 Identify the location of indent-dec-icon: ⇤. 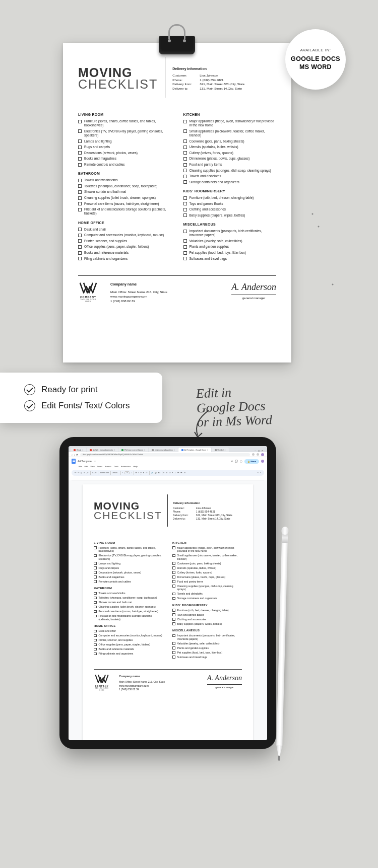
(178, 473).